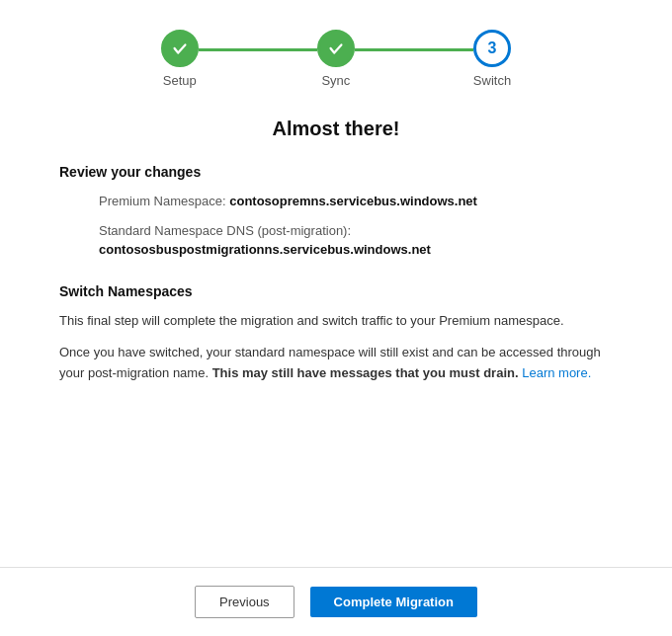  What do you see at coordinates (492, 48) in the screenshot?
I see `step-switch-number: 3` at bounding box center [492, 48].